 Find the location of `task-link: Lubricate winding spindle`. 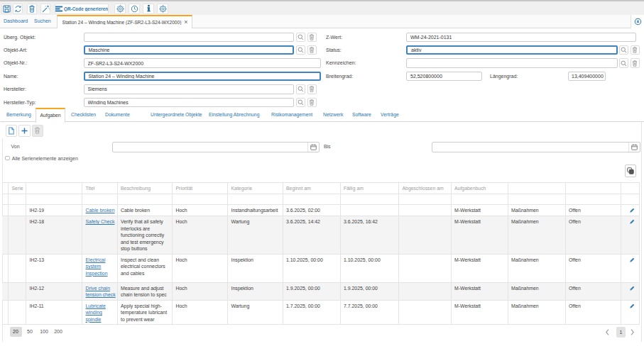

task-link: Lubricate winding spindle is located at coordinates (96, 313).